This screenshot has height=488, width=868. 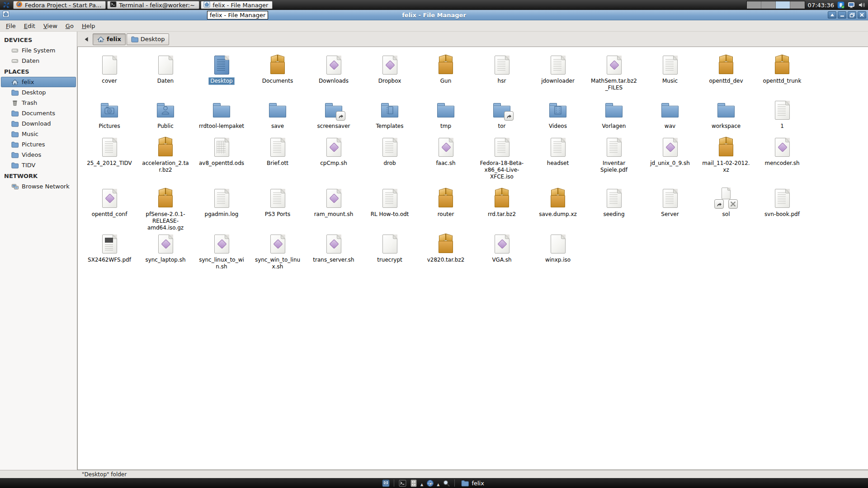 I want to click on taskbar-button-2: Terminal - felix@worker:~, so click(x=153, y=5).